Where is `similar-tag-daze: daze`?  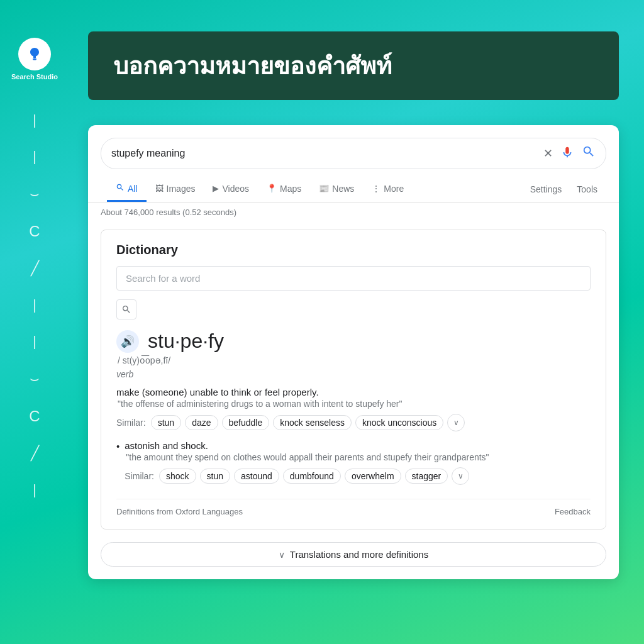 similar-tag-daze: daze is located at coordinates (201, 423).